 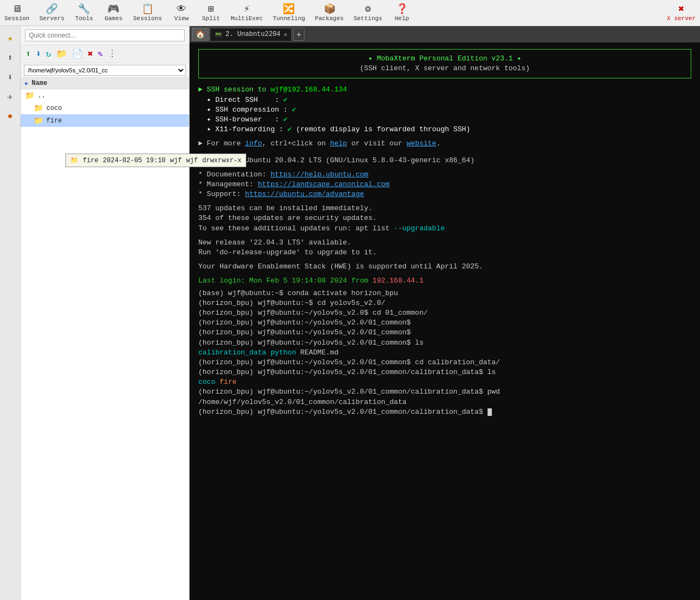 I want to click on doc-links: * Documentation: https://help.ubuntu.com…, so click(x=445, y=185).